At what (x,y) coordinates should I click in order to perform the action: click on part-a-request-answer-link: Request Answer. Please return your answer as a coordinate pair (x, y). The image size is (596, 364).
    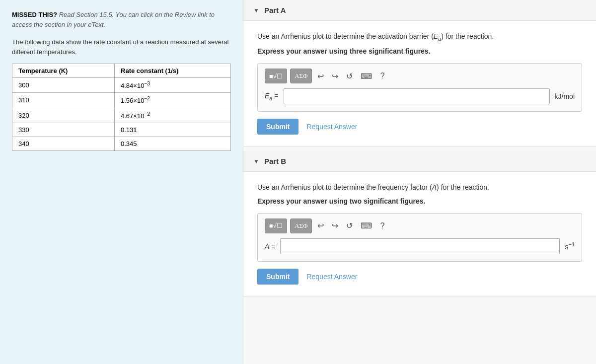
    Looking at the image, I should click on (332, 127).